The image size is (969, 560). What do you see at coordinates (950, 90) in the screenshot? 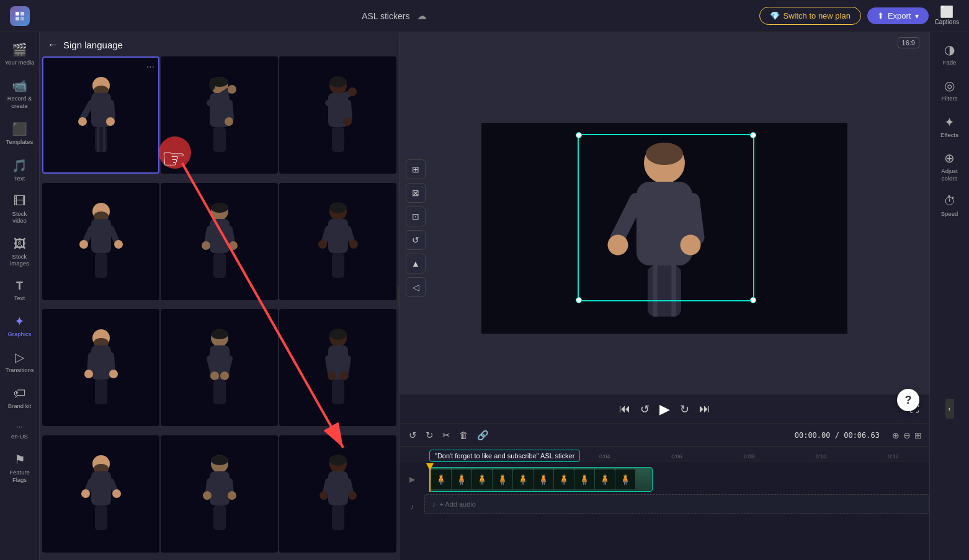
I see `right-sidebar-item-filters: ◎ Filters` at bounding box center [950, 90].